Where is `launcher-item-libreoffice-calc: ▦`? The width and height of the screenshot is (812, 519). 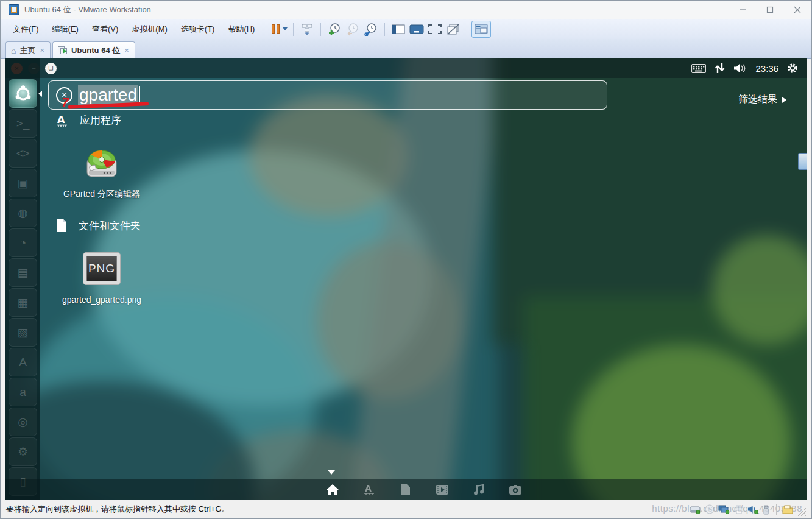
launcher-item-libreoffice-calc: ▦ is located at coordinates (23, 302).